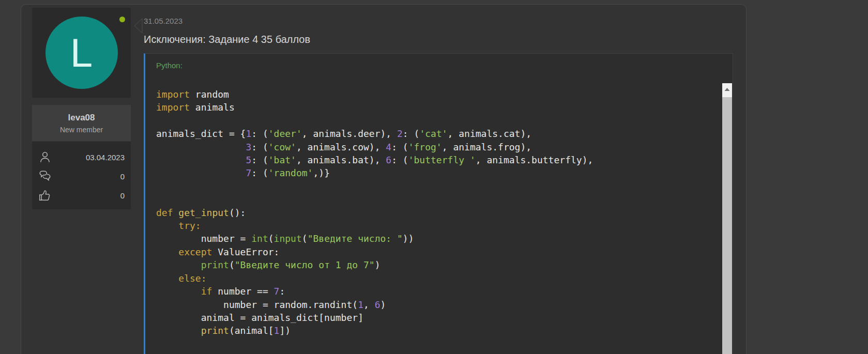 The image size is (868, 354). I want to click on code-language-label: Python:, so click(439, 62).